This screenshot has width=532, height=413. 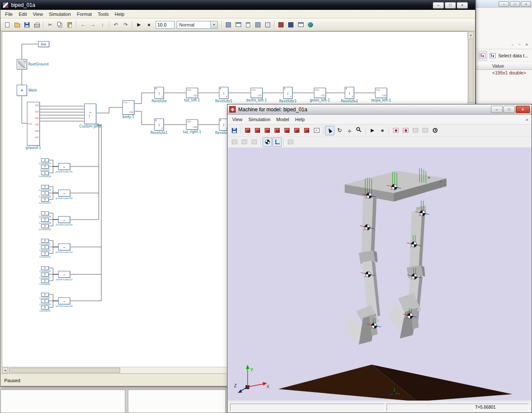 I want to click on machine-titlebar: Machine for model: biped_01a –□×, so click(x=380, y=110).